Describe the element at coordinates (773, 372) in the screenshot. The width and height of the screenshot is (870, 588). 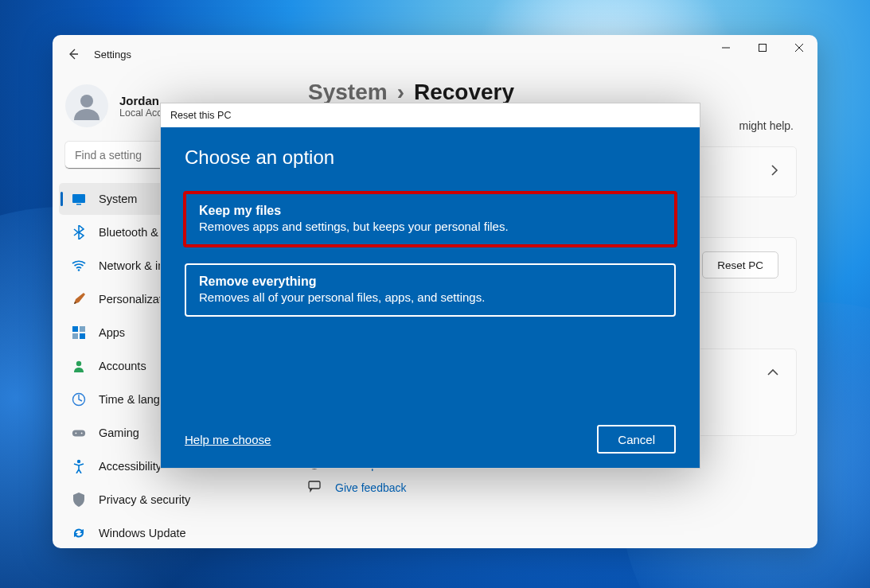
I see `chevron-up-icon` at that location.